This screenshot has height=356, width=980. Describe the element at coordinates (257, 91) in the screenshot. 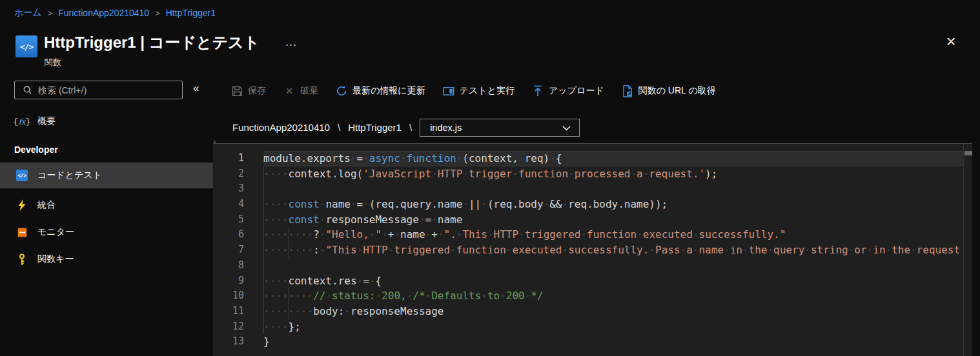

I see `toolbar-button-label: 保存` at that location.